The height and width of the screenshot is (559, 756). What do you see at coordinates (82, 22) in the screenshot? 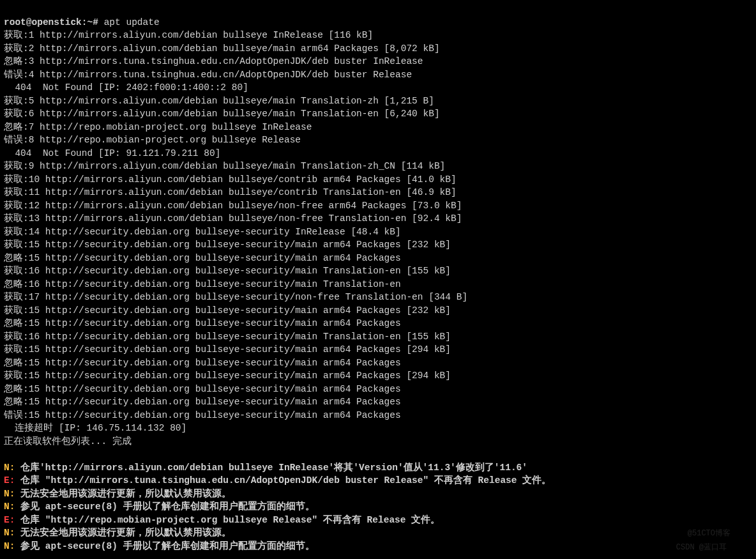
I see `shell-prompt: root@openstick:~# apt update` at bounding box center [82, 22].